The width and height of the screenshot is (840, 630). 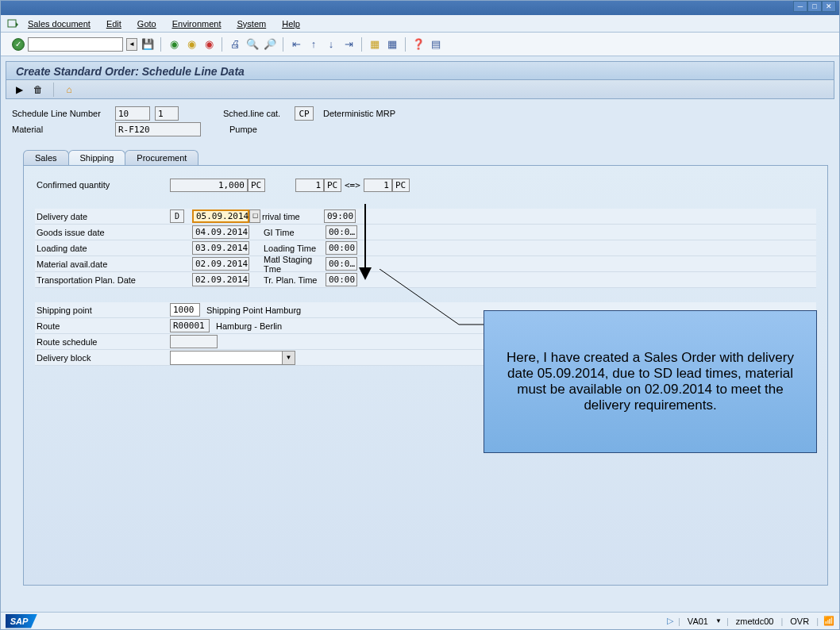 I want to click on execute-icon: ▶, so click(x=19, y=90).